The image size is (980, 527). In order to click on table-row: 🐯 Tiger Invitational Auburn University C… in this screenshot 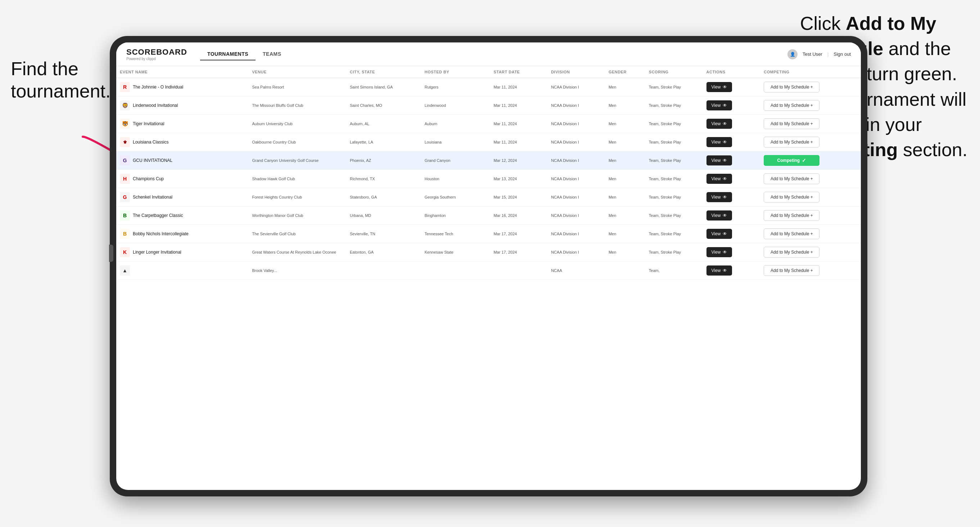, I will do `click(488, 124)`.